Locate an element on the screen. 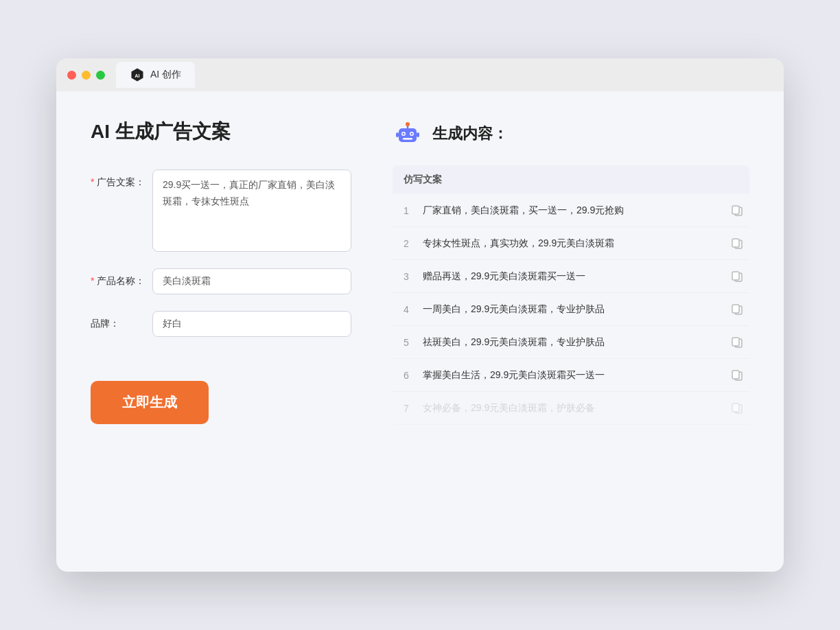 The width and height of the screenshot is (840, 630). robot-icon is located at coordinates (408, 134).